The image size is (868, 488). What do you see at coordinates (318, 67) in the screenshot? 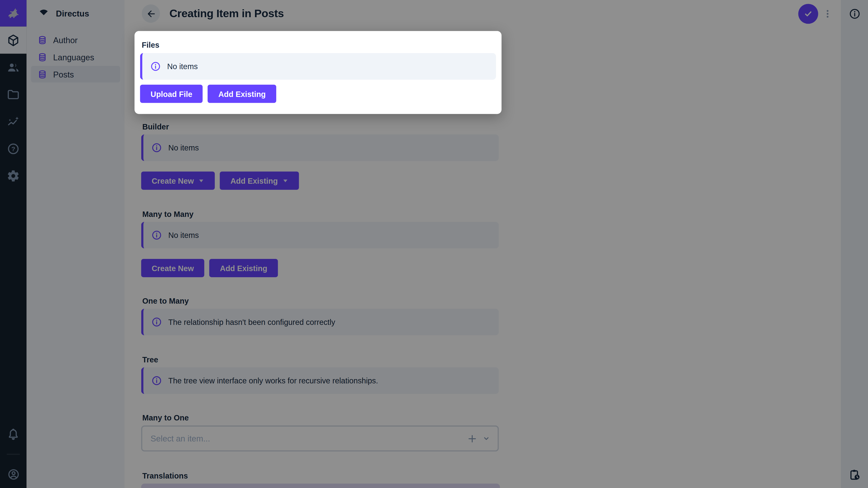
I see `files-notice: No items` at bounding box center [318, 67].